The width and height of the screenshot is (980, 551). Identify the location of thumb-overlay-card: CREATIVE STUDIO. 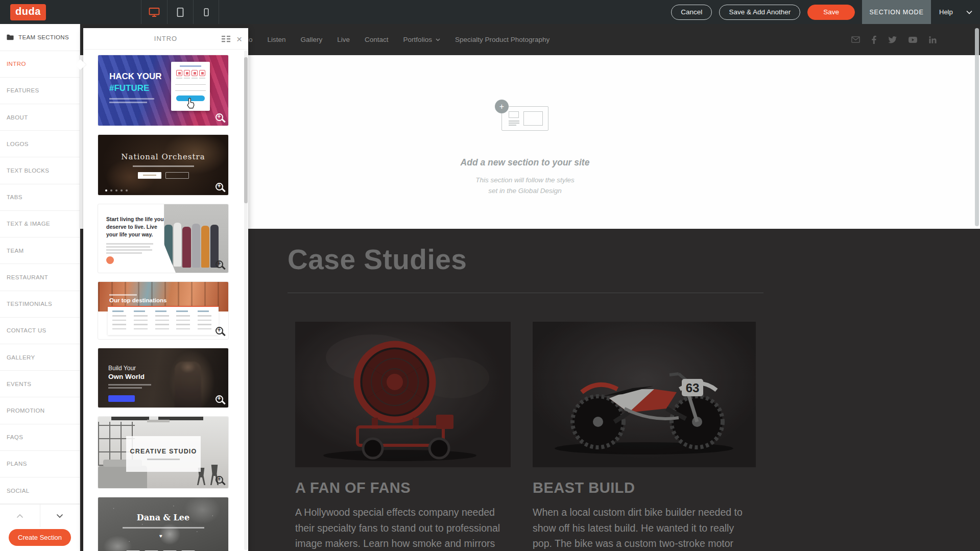
(163, 454).